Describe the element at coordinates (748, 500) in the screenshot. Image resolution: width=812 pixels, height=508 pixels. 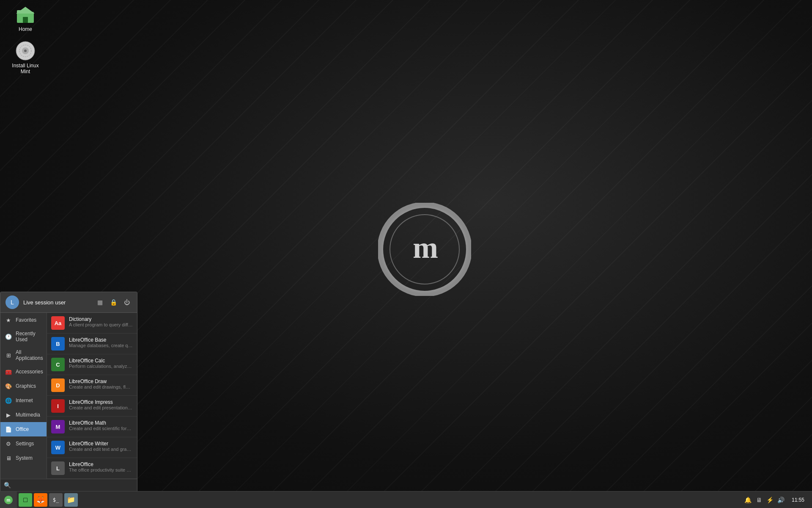
I see `notification-tray-icon: 🔔` at that location.